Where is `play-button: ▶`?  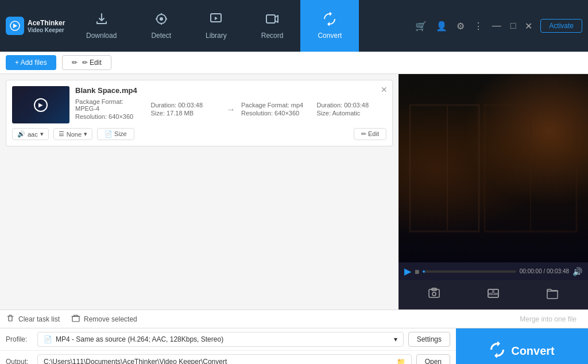
play-button: ▶ is located at coordinates (408, 271).